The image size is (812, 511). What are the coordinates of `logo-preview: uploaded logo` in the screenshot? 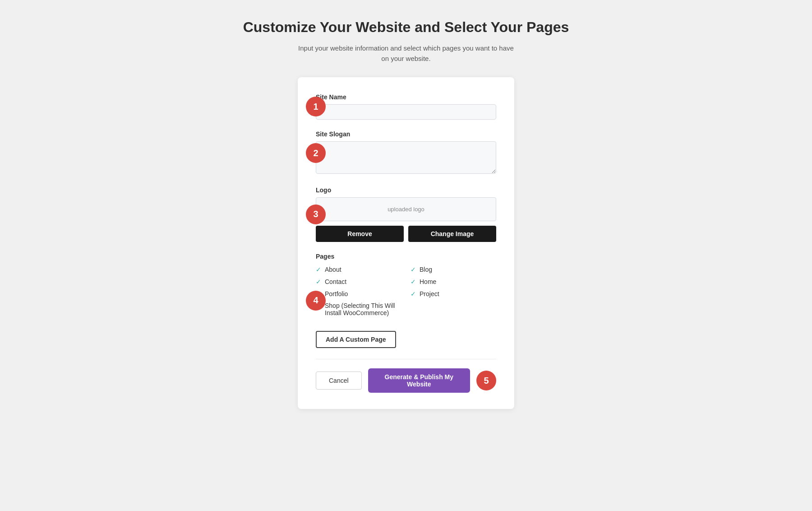 It's located at (406, 209).